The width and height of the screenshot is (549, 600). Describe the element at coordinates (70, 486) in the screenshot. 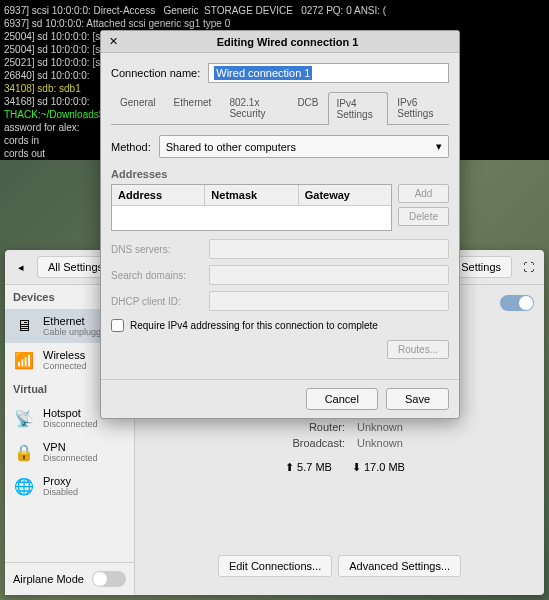

I see `sidebar-item-proxy: 🌐 Proxy Disabled` at that location.